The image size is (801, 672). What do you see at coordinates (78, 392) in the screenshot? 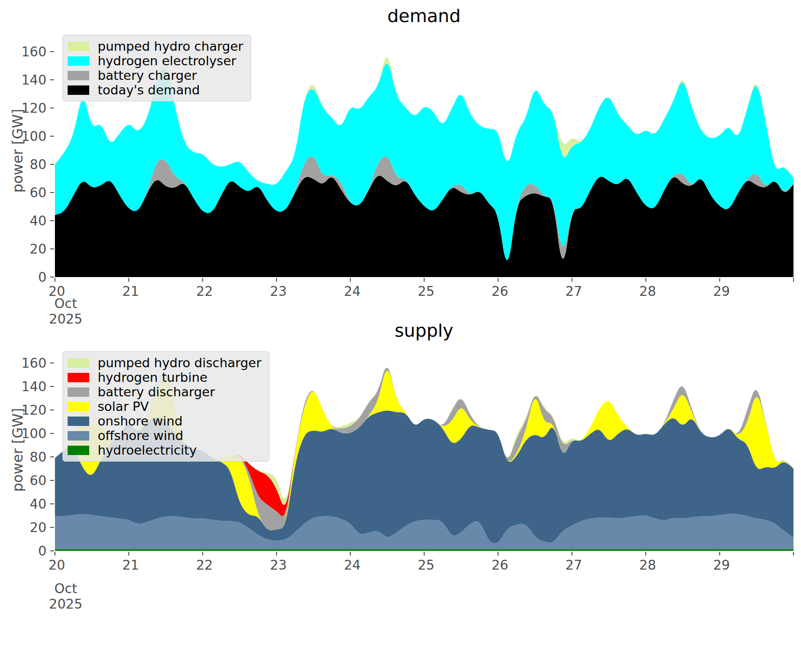
I see `legend-swatch-battery-discharger-icon` at bounding box center [78, 392].